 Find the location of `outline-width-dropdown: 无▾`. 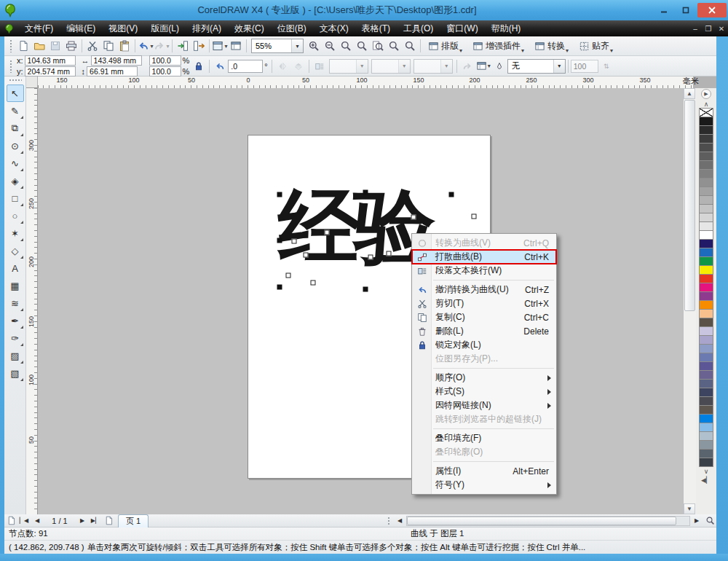

outline-width-dropdown: 无▾ is located at coordinates (537, 66).